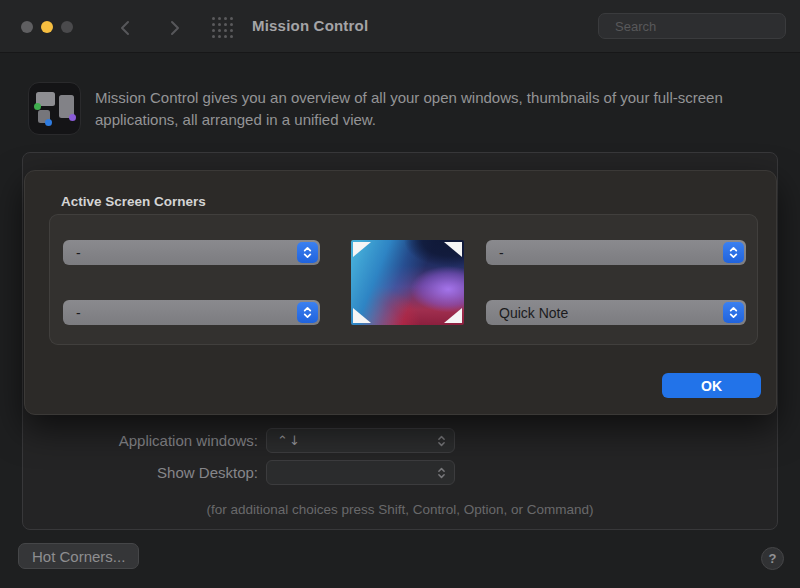 The height and width of the screenshot is (588, 800). I want to click on show-desktop-dropdown, so click(360, 472).